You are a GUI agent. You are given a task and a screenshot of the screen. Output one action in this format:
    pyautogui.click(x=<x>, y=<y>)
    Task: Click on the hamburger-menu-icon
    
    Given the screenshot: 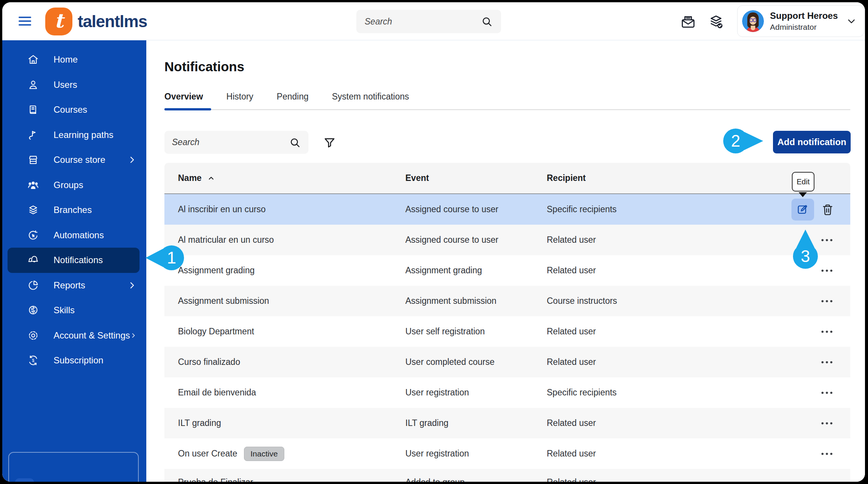 What is the action you would take?
    pyautogui.click(x=25, y=21)
    